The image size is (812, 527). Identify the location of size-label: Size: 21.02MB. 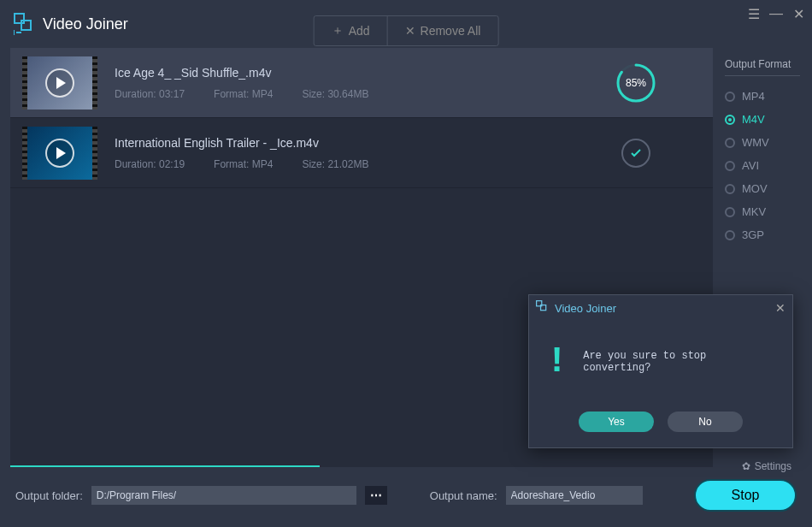
(335, 164).